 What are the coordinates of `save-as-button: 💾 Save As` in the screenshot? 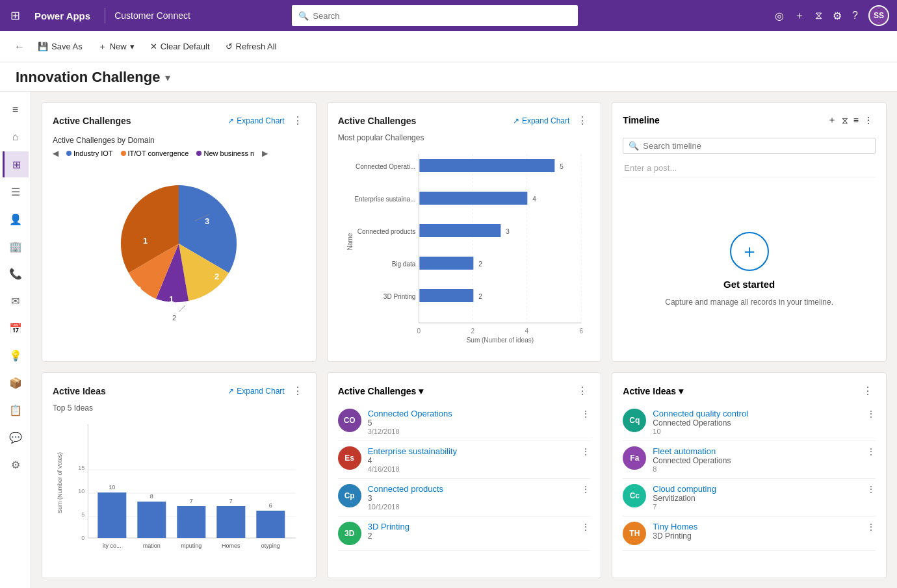 It's located at (60, 47).